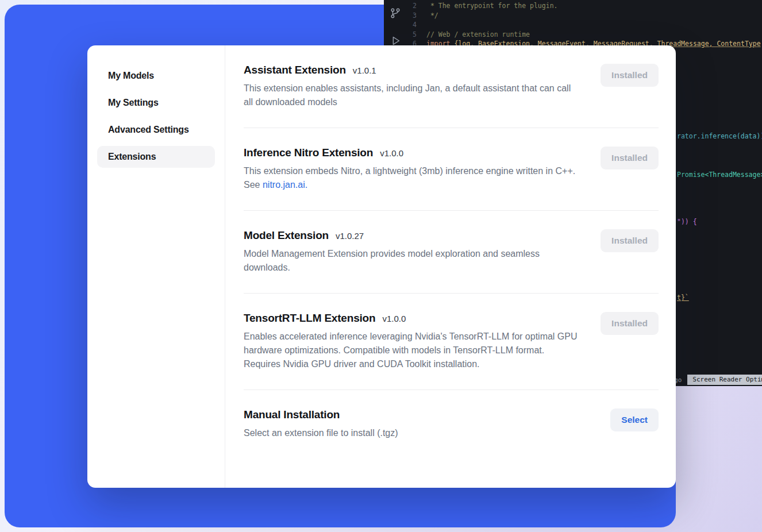 The height and width of the screenshot is (532, 762). Describe the element at coordinates (405, 6) in the screenshot. I see `line-number: 2` at that location.